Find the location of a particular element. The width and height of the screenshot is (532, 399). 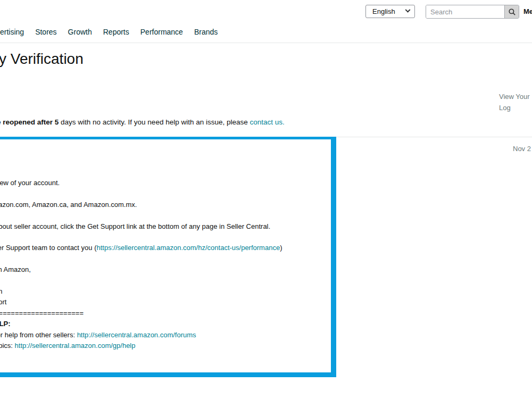

page-title: y Verification is located at coordinates (41, 59).